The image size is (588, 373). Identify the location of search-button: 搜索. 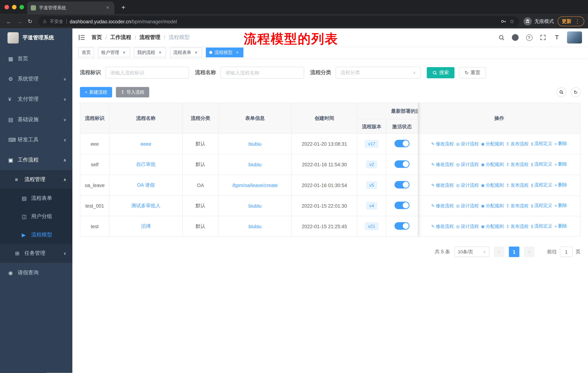
(441, 73).